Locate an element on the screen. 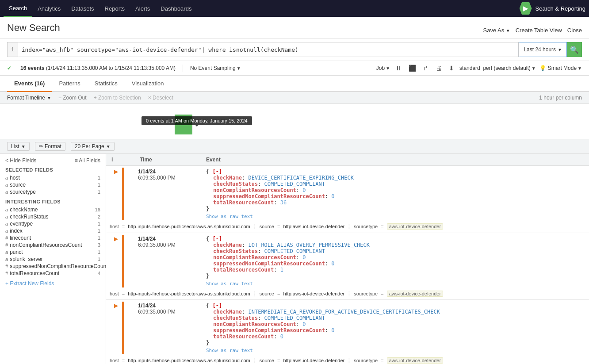 This screenshot has height=364, width=589. selected-field-item: a source 1 is located at coordinates (53, 185).